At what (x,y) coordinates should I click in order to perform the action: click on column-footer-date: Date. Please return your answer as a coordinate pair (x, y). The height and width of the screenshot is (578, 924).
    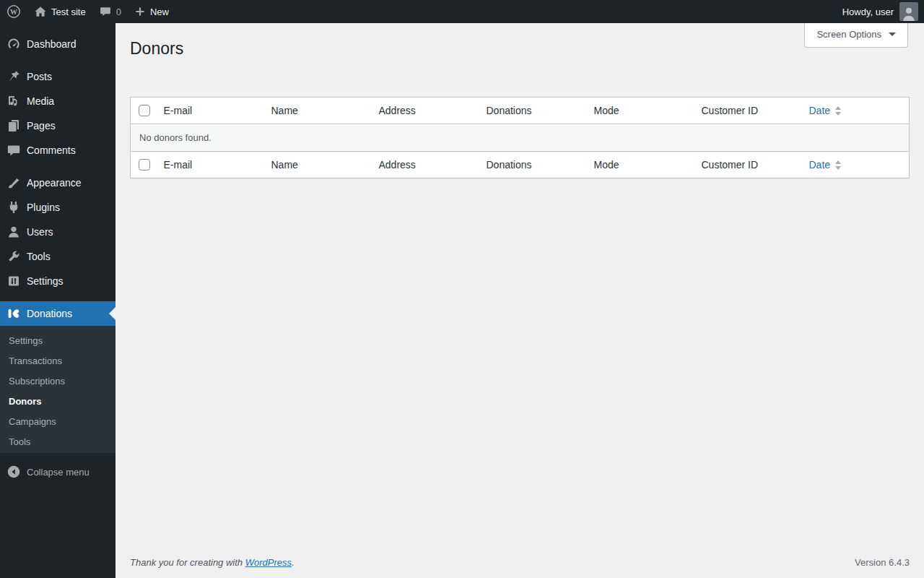
    Looking at the image, I should click on (856, 165).